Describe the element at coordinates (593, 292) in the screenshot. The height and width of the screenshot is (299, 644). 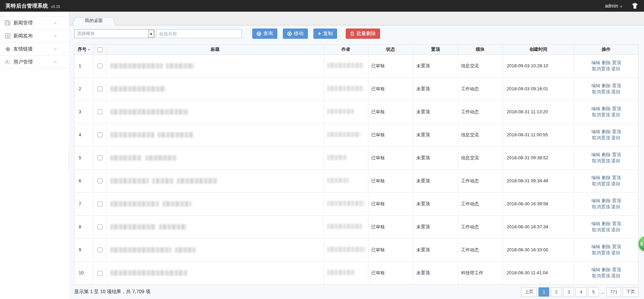
I see `page-button-5: 5` at that location.